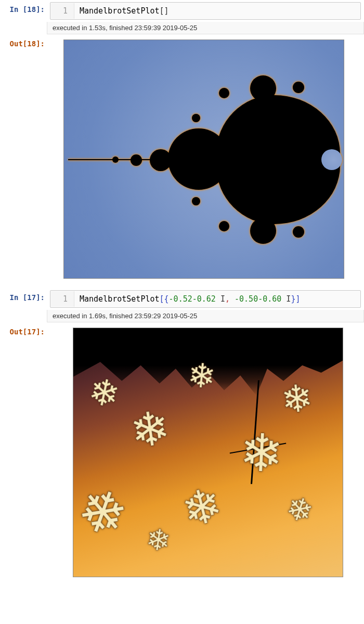  What do you see at coordinates (27, 296) in the screenshot?
I see `in-prompt: In [17]:` at bounding box center [27, 296].